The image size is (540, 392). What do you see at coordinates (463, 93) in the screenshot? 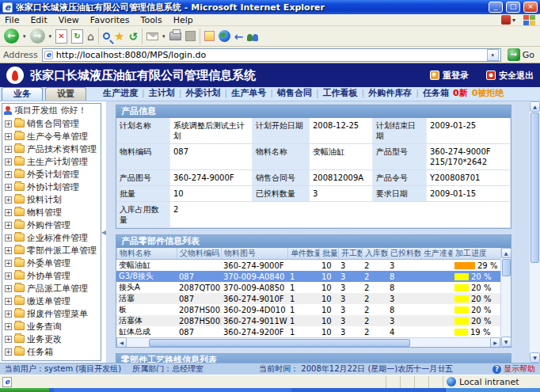
I see `taskbox-nav-item: 任务箱 0新 0被拒绝` at bounding box center [463, 93].